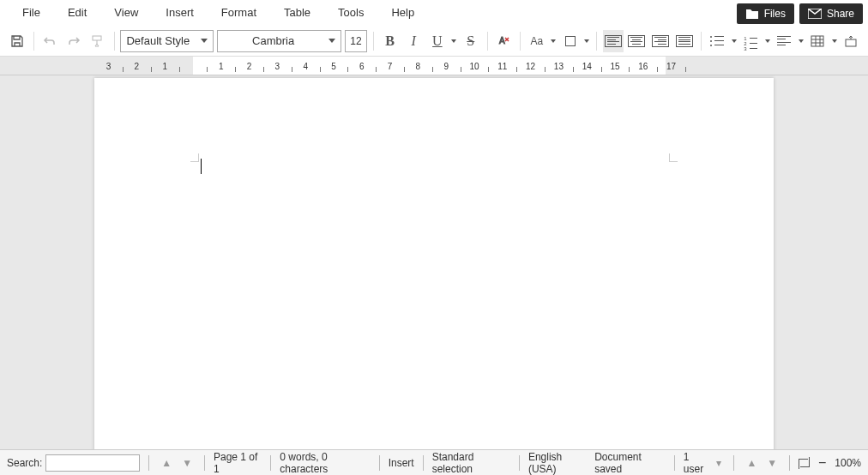  Describe the element at coordinates (660, 41) in the screenshot. I see `align-right-button` at that location.